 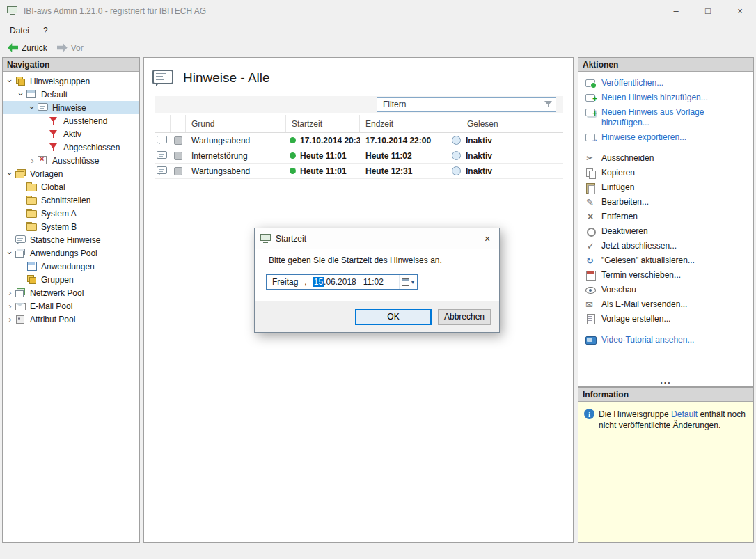 I want to click on table-header-row: Grund Startzeit Endzeit Gelesen, so click(x=359, y=124).